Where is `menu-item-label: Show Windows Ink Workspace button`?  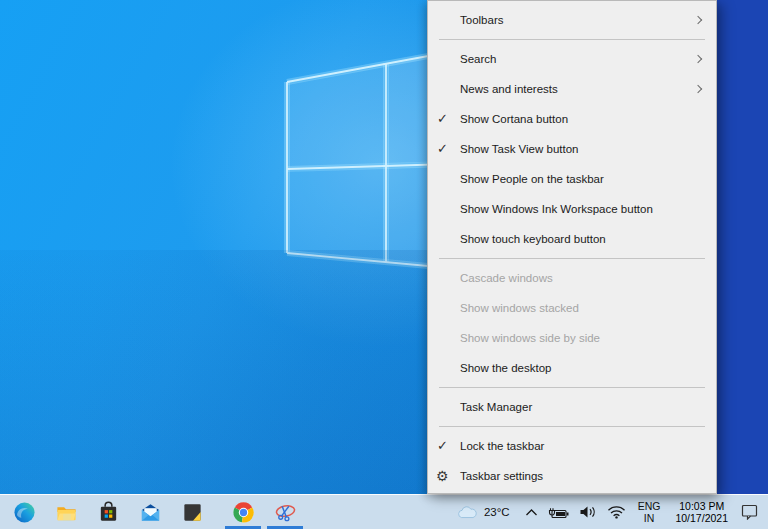 menu-item-label: Show Windows Ink Workspace button is located at coordinates (556, 209).